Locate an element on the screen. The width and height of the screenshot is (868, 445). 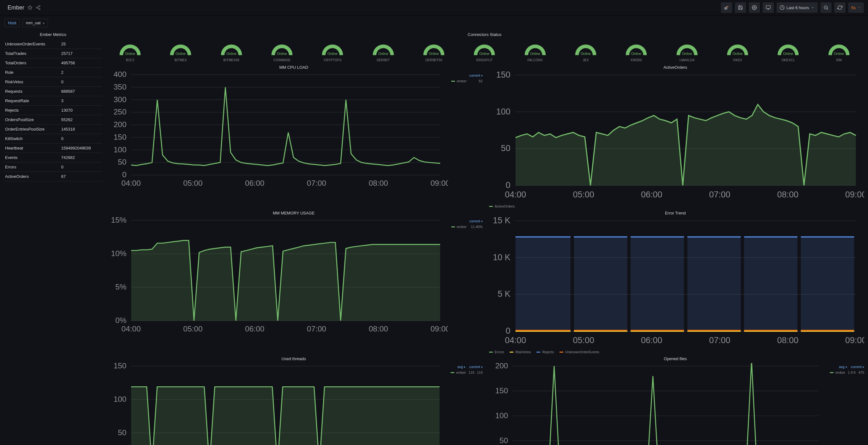
zoom-out-icon is located at coordinates (826, 7).